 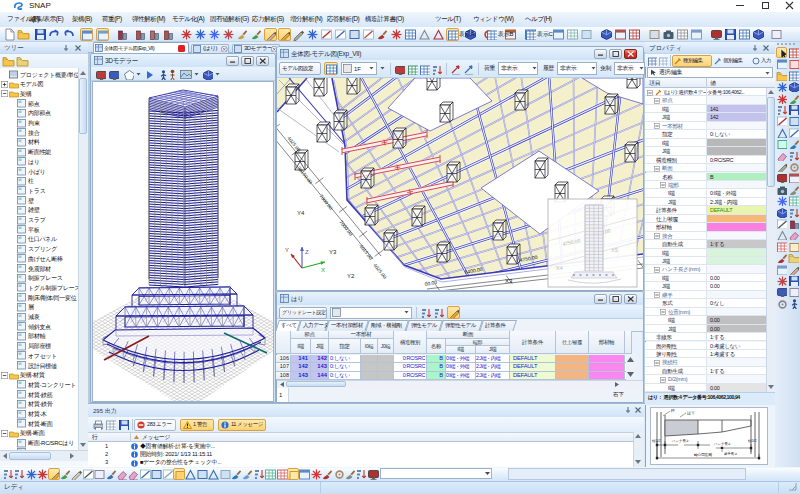 I want to click on svg-text: Z, so click(x=307, y=252).